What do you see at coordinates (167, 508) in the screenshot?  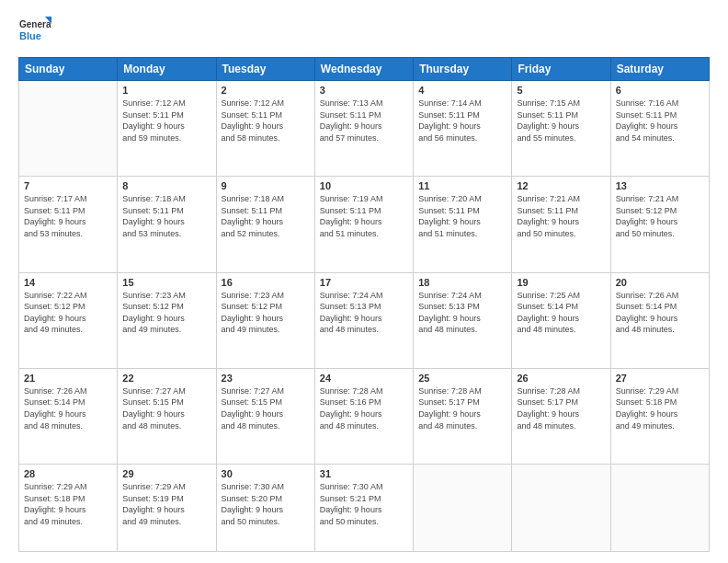 I see `calendar-cell: 29Sunrise: 7:29 AM Sunset: 5:19 PM Dayli…` at bounding box center [167, 508].